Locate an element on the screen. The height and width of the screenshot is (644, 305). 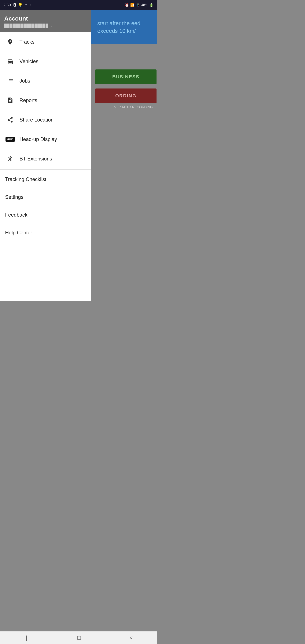
hud-icon: HUD is located at coordinates (10, 140).